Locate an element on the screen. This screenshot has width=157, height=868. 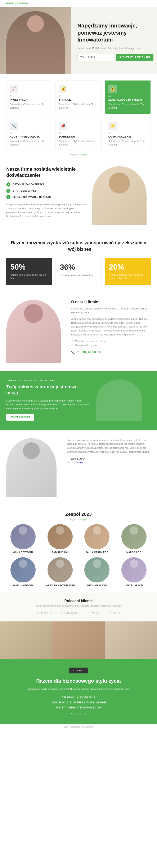
photo-strip is located at coordinates (79, 640).